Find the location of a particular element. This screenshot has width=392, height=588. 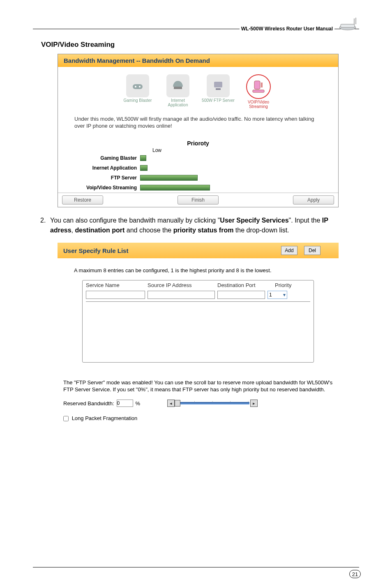

row-internet-bar is located at coordinates (144, 168).